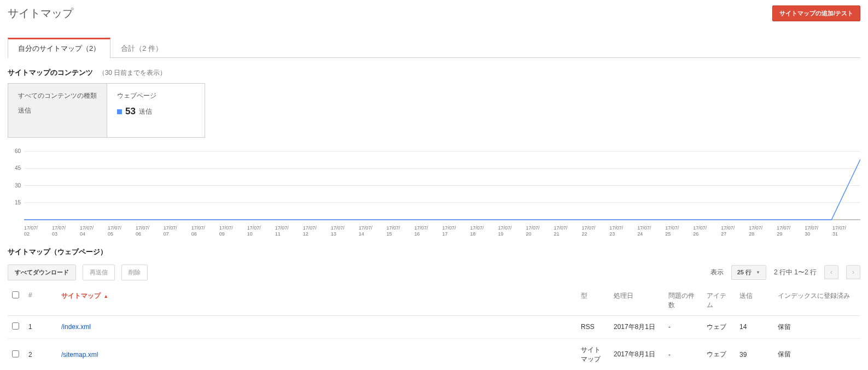 The image size is (868, 370). What do you see at coordinates (434, 327) in the screenshot?
I see `table-row: 1/index.xmlRSS2017年8月1日-ウェブ14保留` at bounding box center [434, 327].